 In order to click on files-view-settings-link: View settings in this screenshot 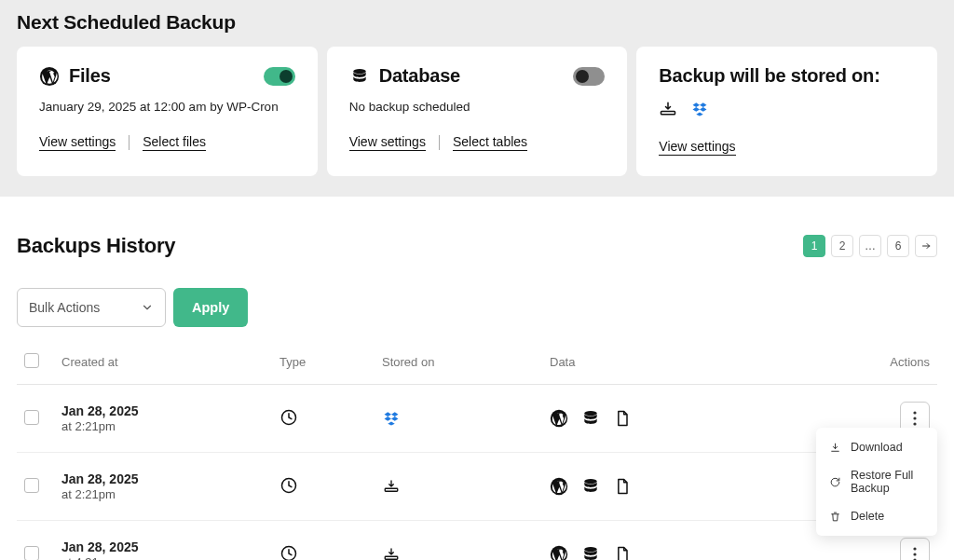, I will do `click(77, 143)`.